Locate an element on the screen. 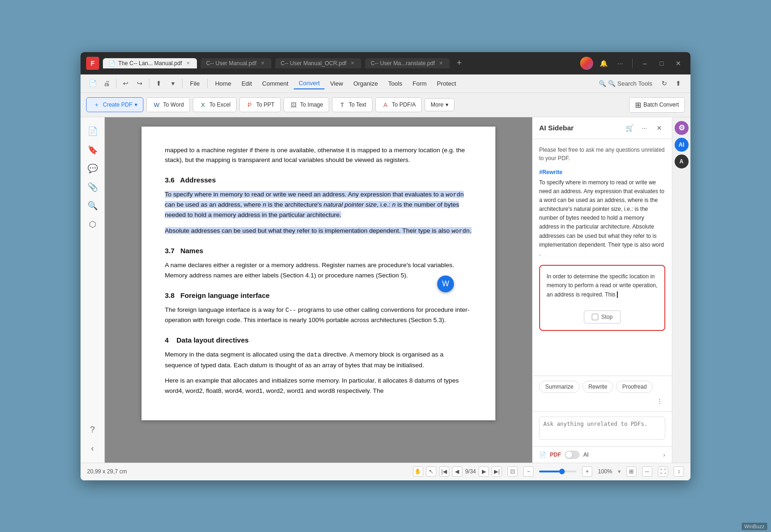 The image size is (771, 532). tab-4: C-- User Ma...ranslate.pdf ✕ is located at coordinates (407, 63).